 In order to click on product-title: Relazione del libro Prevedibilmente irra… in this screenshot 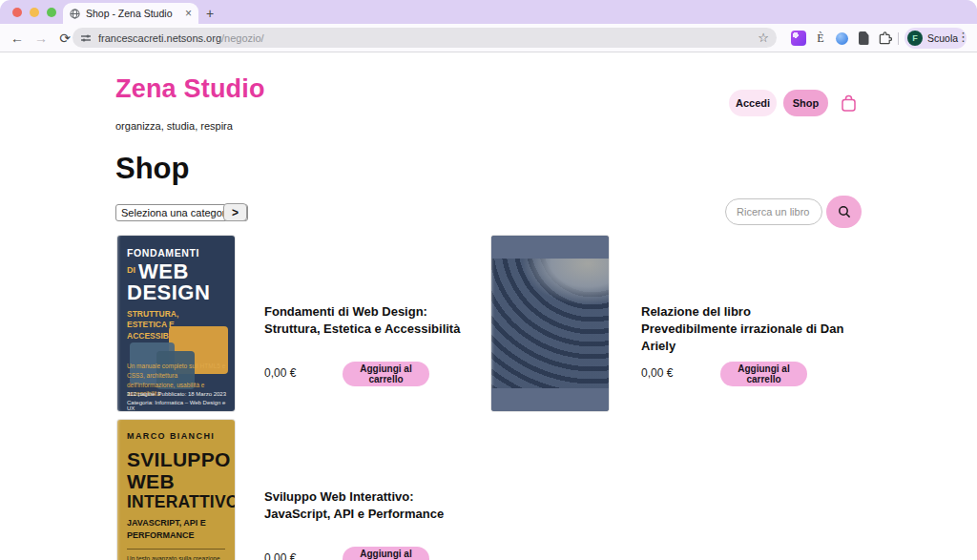, I will do `click(744, 330)`.